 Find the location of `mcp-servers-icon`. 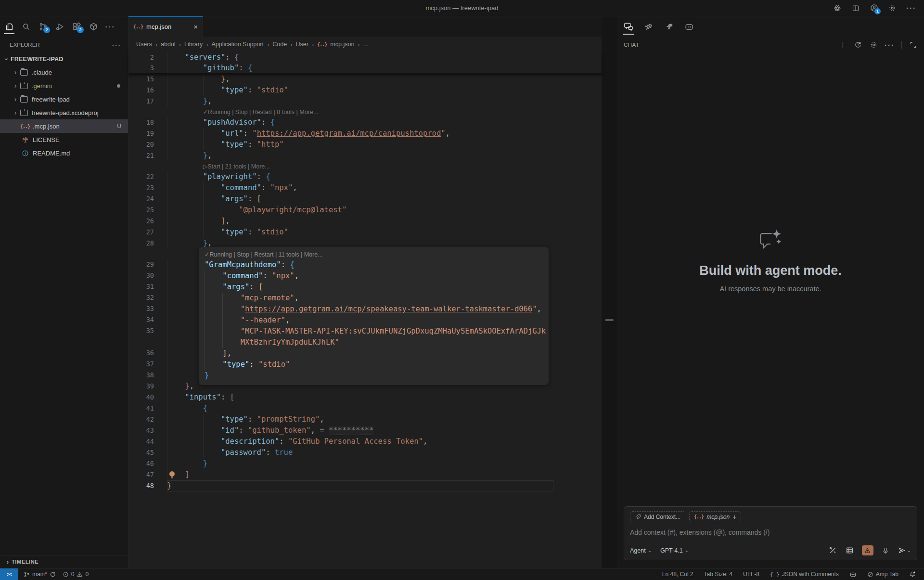

mcp-servers-icon is located at coordinates (850, 551).